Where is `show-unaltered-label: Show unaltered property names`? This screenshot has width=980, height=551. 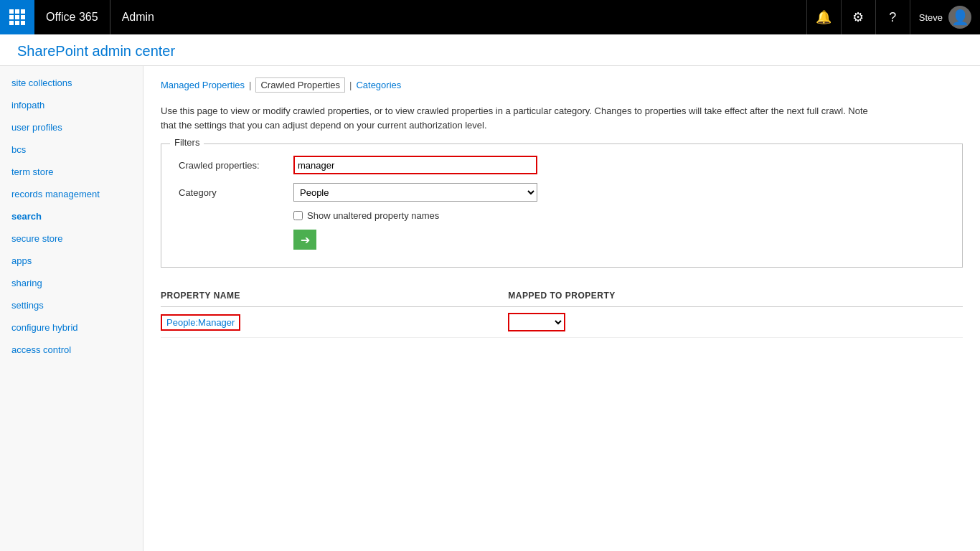 show-unaltered-label: Show unaltered property names is located at coordinates (373, 215).